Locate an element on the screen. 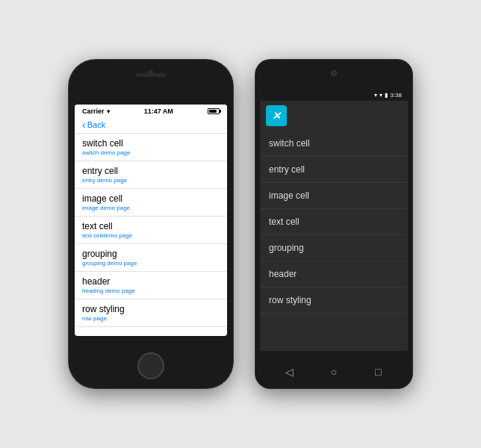 The width and height of the screenshot is (481, 448). ios-home-button is located at coordinates (151, 366).